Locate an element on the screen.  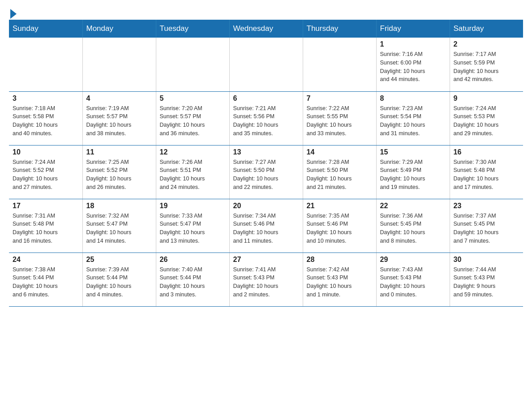
day-number: 14 is located at coordinates (339, 152).